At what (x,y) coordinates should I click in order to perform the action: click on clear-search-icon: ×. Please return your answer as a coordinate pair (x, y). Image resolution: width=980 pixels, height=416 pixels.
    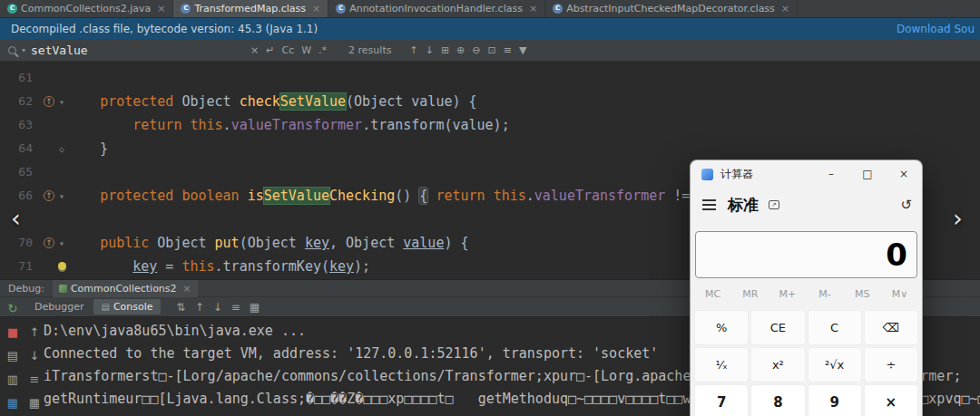
    Looking at the image, I should click on (254, 51).